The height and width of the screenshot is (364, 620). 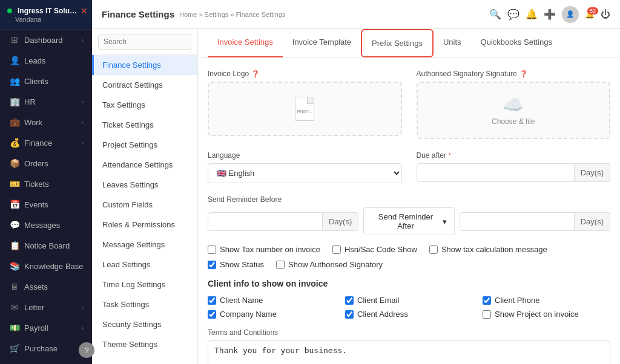 What do you see at coordinates (145, 85) in the screenshot?
I see `settings-nav-contract-settings: Contract Settings` at bounding box center [145, 85].